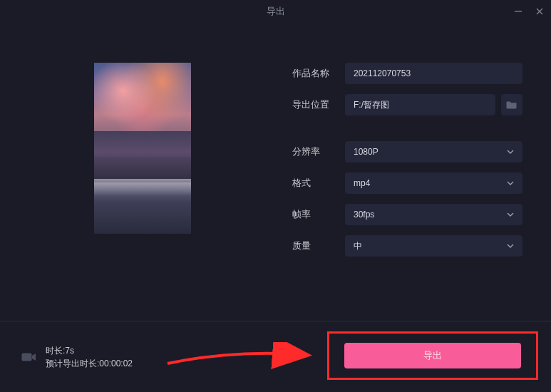  Describe the element at coordinates (319, 152) in the screenshot. I see `resolution-label: 分辨率` at that location.